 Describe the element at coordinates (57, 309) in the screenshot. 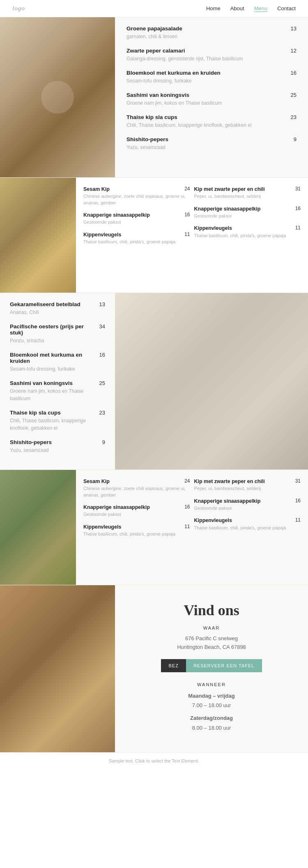

I see `menu-item: Gekarameliseerd betelblad 13 Ananas, Chi…` at that location.